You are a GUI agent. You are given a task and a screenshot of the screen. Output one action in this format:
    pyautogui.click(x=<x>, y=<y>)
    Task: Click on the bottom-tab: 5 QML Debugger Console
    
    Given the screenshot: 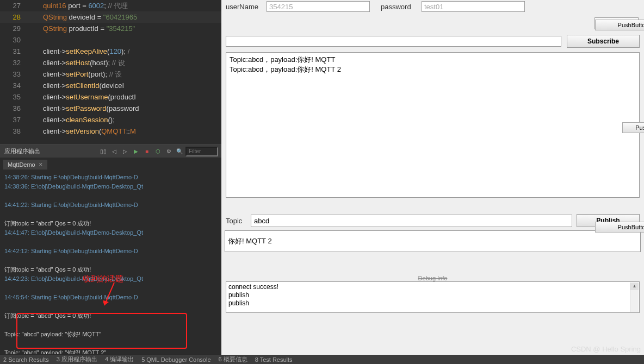 What is the action you would take?
    pyautogui.click(x=176, y=360)
    